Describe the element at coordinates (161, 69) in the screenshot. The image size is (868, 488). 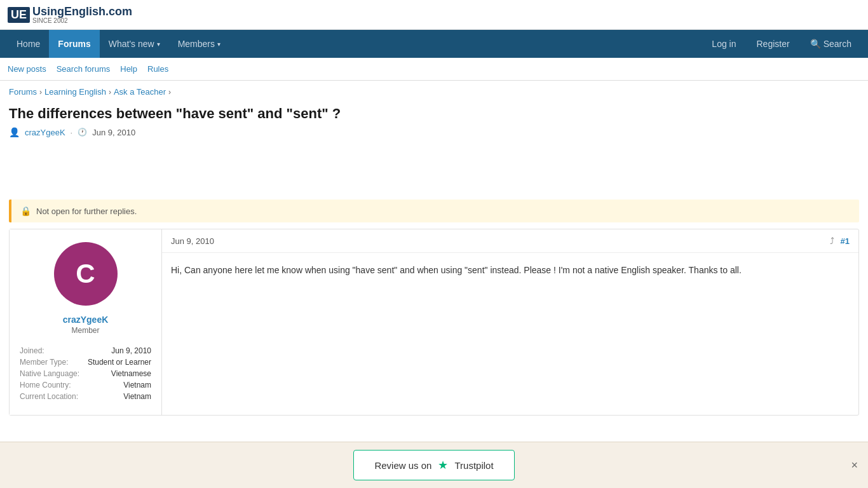
I see `subnav-rules: Rules` at that location.